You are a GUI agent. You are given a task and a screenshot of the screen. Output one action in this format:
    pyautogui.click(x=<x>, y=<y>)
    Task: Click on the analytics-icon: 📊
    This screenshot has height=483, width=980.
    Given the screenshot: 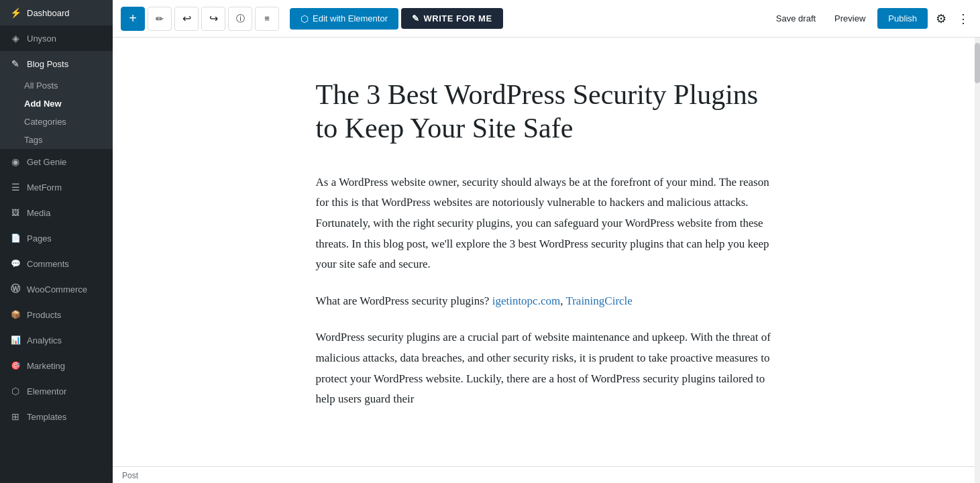 What is the action you would take?
    pyautogui.click(x=15, y=340)
    